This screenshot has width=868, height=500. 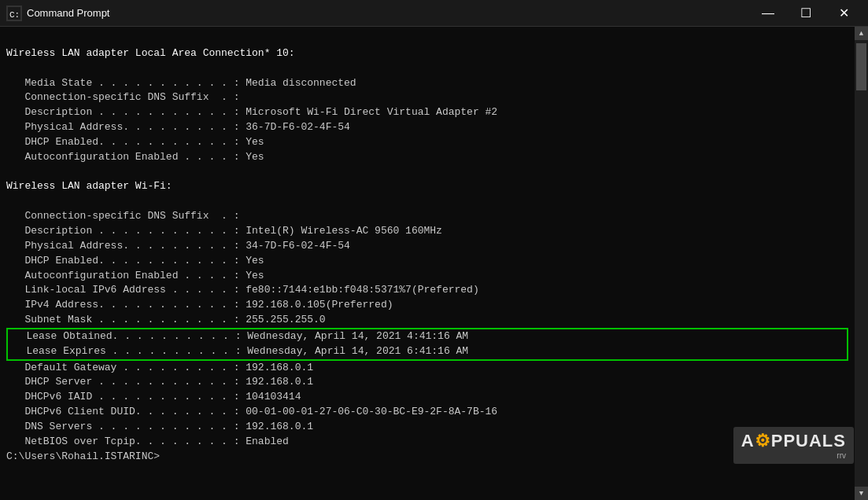 I want to click on terminal-line: DHCP Server . . . . . . . . . . . : 192.…, so click(x=427, y=382).